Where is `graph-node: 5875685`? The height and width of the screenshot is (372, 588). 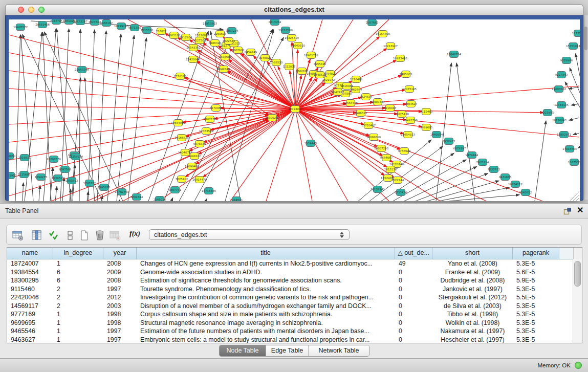
graph-node: 5875685 is located at coordinates (225, 57).